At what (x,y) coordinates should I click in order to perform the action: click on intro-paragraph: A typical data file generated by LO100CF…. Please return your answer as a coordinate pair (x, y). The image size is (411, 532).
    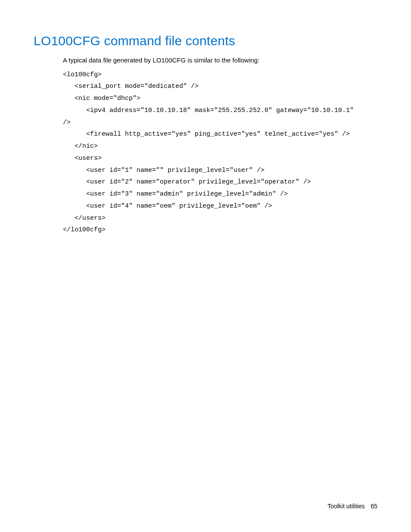
    Looking at the image, I should click on (220, 60).